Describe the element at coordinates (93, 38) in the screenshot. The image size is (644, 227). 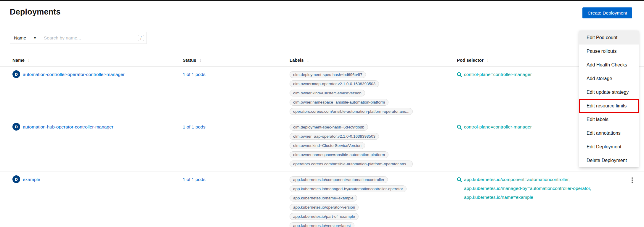
I see `search-box: /` at that location.